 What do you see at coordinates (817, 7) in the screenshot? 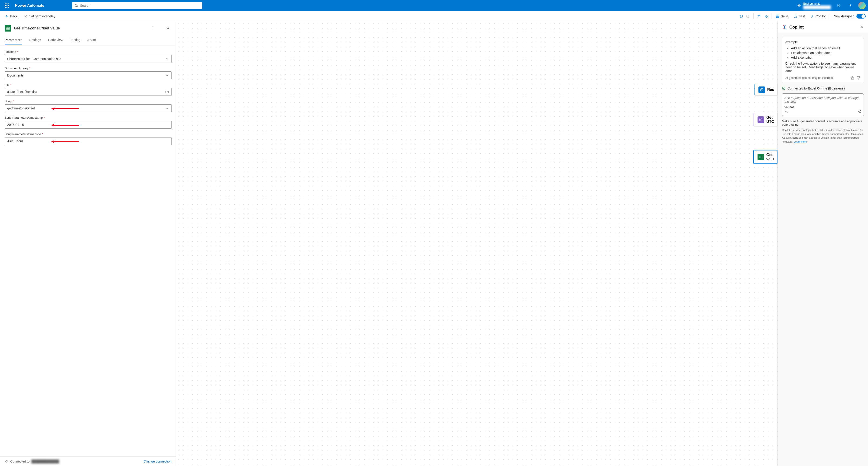
I see `environment-name: ████████████` at bounding box center [817, 7].